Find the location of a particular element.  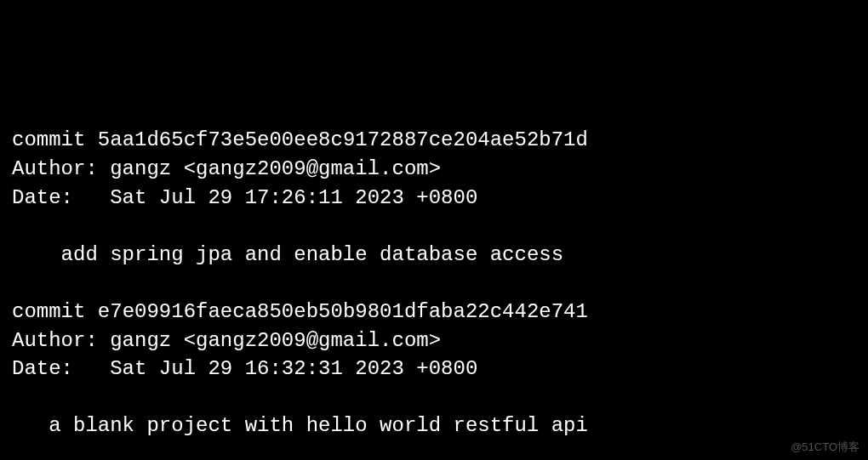

commit-hash-line: commit e7e09916faeca850eb50b9801dfaba22c… is located at coordinates (434, 312).